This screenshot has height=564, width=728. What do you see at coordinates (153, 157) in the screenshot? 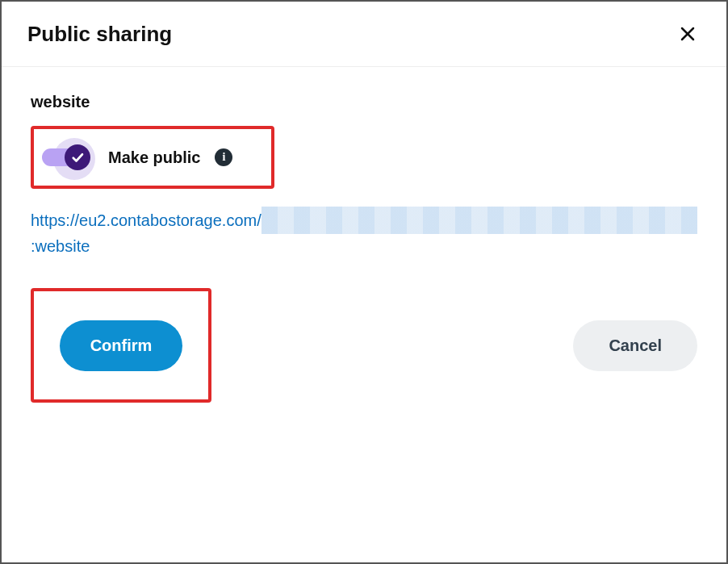
I see `make-public-toggle-highlight: Make public i` at bounding box center [153, 157].